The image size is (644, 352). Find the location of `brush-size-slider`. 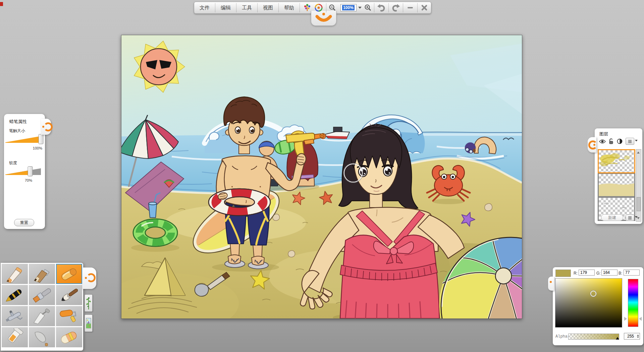

brush-size-slider is located at coordinates (23, 139).